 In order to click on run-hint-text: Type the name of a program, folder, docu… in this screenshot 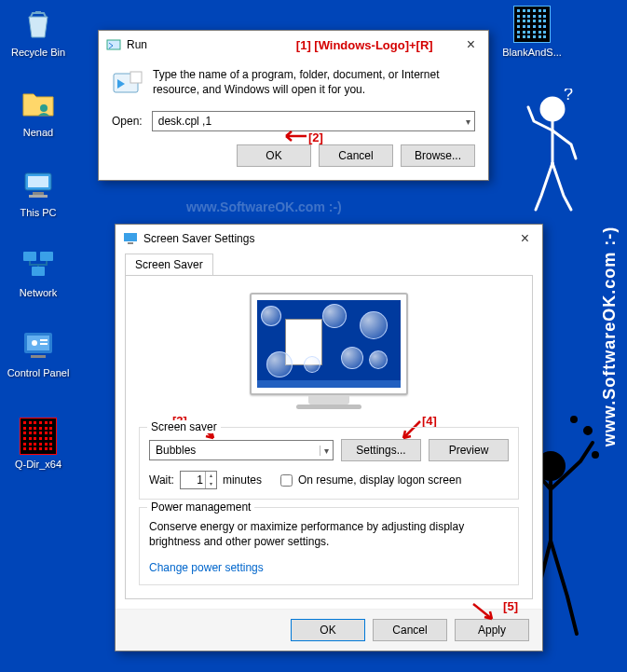, I will do `click(314, 82)`.